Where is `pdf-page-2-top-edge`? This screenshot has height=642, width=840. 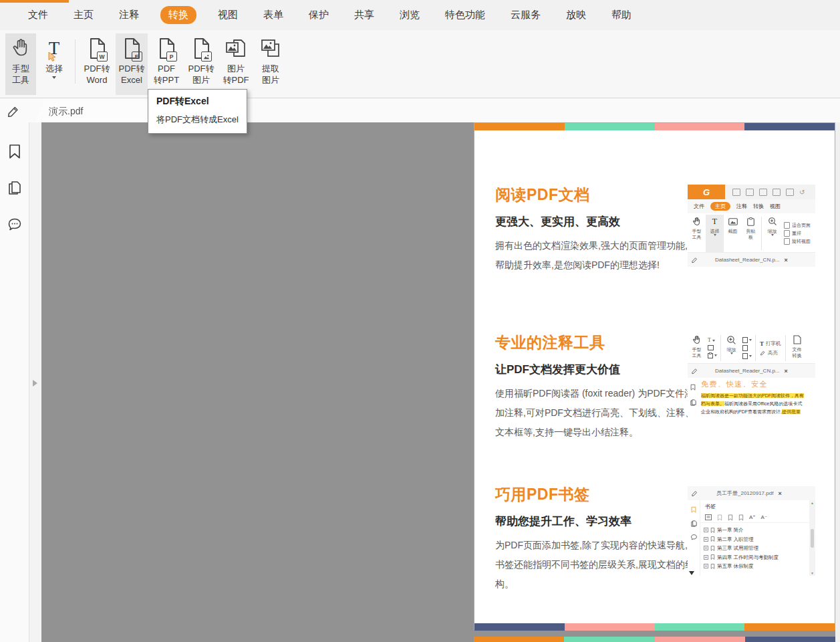 pdf-page-2-top-edge is located at coordinates (655, 639).